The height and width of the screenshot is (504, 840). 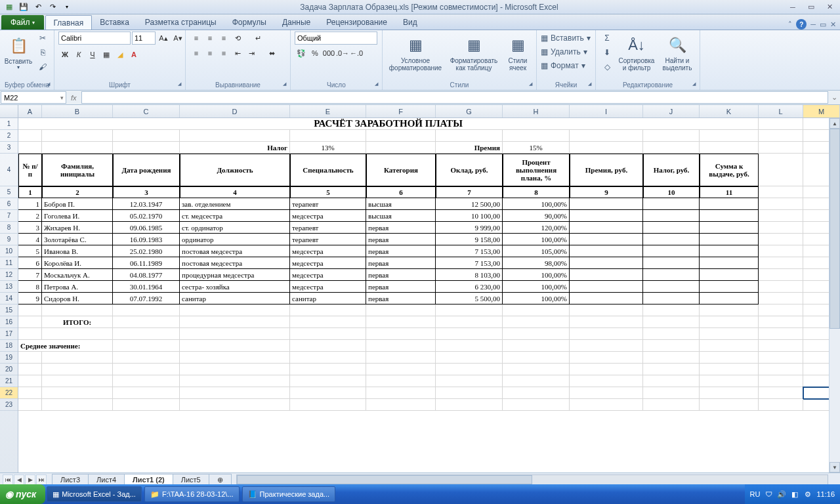 I want to click on taskbar-item: ▦ Microsoft Excel - Зад..., so click(x=94, y=494).